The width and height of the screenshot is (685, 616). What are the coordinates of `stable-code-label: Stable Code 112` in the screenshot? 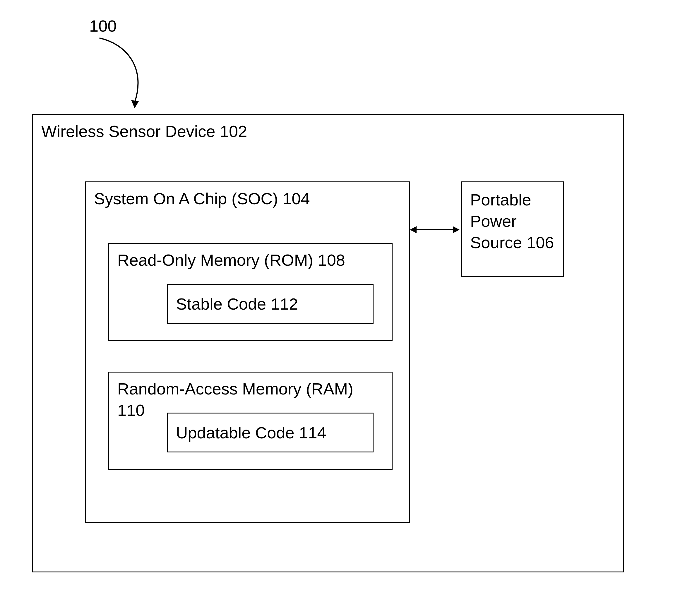 It's located at (270, 304).